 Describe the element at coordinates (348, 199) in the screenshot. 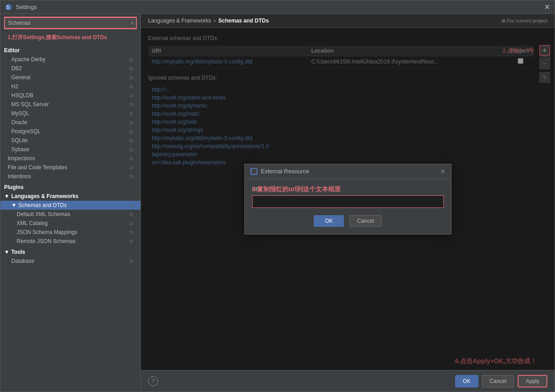

I see `external-resource-dialog: ⬛ External Resource ✕ URI: 3.复制报红的url到这个…` at that location.